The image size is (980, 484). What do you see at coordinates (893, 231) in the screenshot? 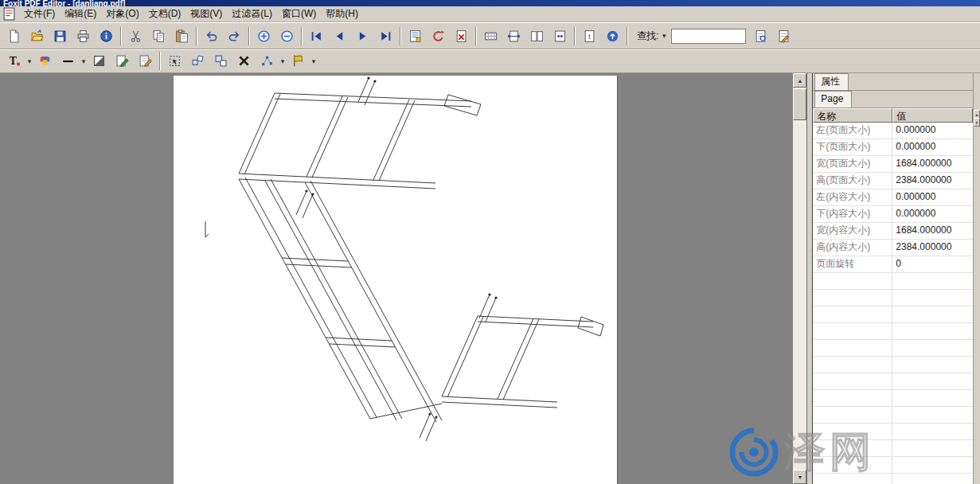
I see `property-row: 宽(内容大小)1684.000000` at bounding box center [893, 231].